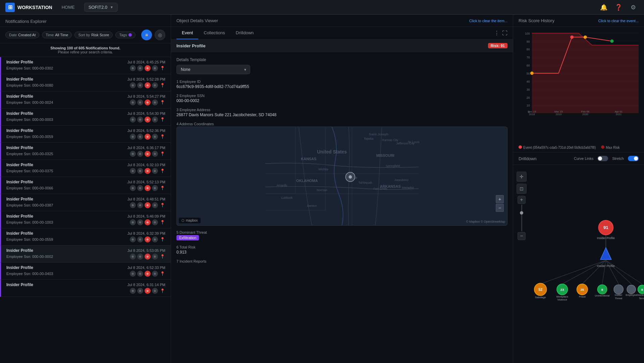 The width and height of the screenshot is (644, 363). What do you see at coordinates (612, 148) in the screenshot?
I see `legend-max-risk: Max Risk` at bounding box center [612, 148].